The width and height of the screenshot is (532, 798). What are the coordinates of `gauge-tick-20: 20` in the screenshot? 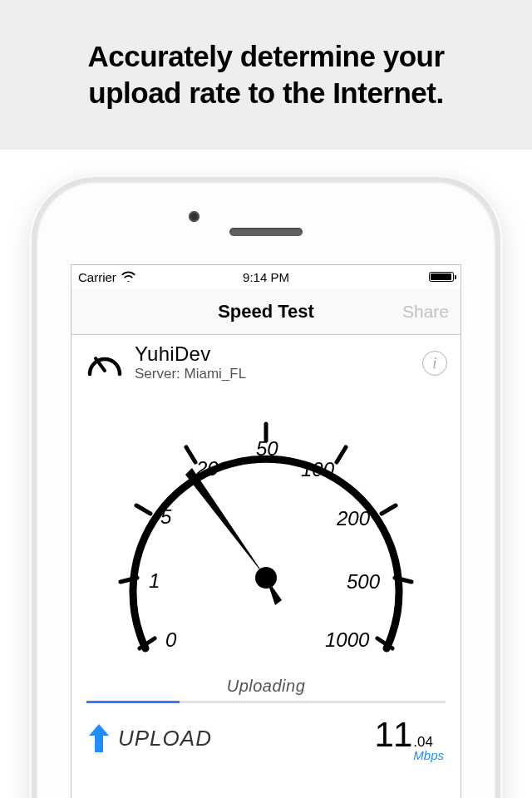 It's located at (207, 469).